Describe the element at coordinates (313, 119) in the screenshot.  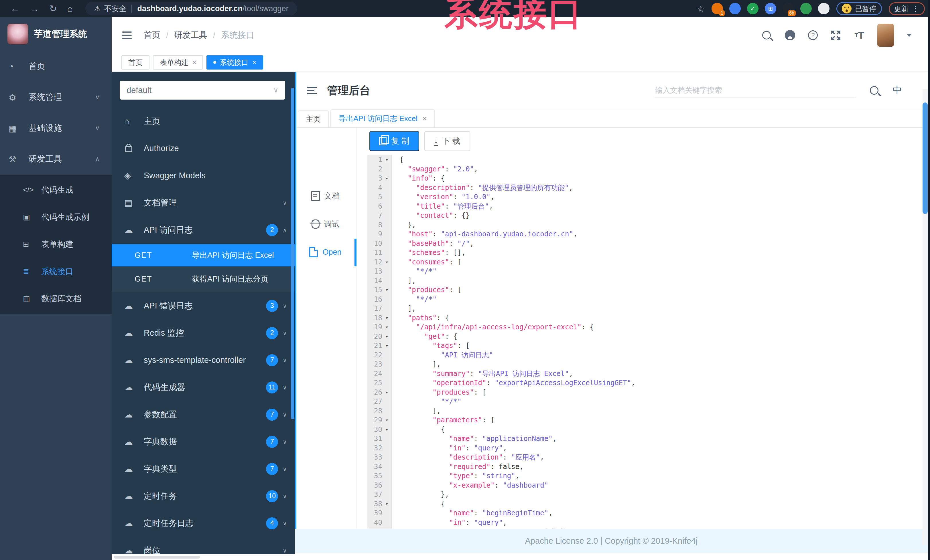
I see `doc-tab-主页: 主页` at that location.